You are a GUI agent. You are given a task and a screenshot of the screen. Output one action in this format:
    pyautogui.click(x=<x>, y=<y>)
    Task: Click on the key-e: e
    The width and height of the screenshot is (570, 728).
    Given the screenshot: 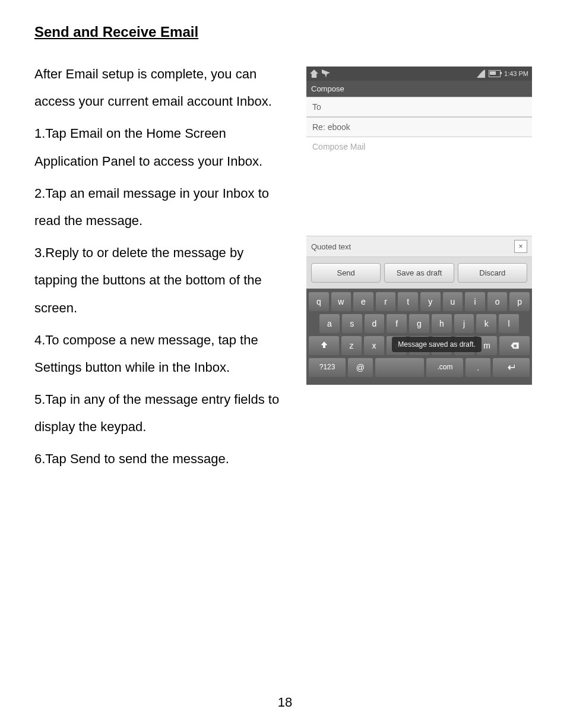 What is the action you would take?
    pyautogui.click(x=363, y=302)
    